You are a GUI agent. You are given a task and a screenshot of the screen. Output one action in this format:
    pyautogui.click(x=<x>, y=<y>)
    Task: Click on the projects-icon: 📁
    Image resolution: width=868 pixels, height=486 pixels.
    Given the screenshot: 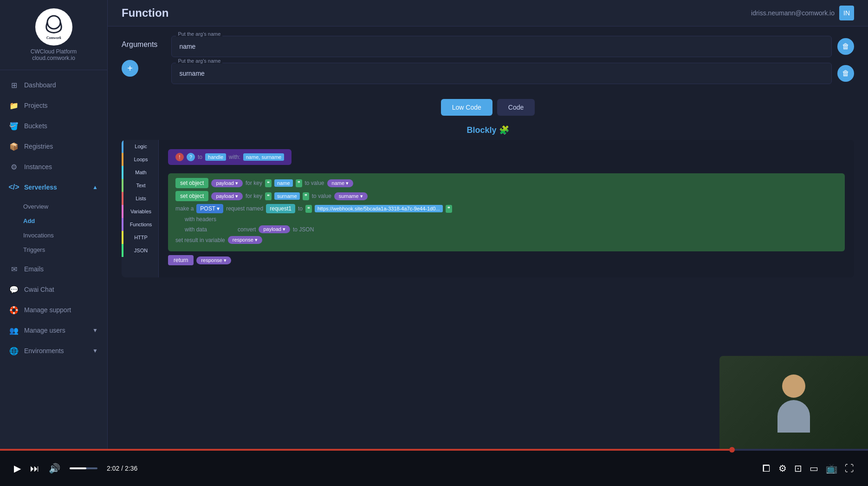 What is the action you would take?
    pyautogui.click(x=14, y=105)
    